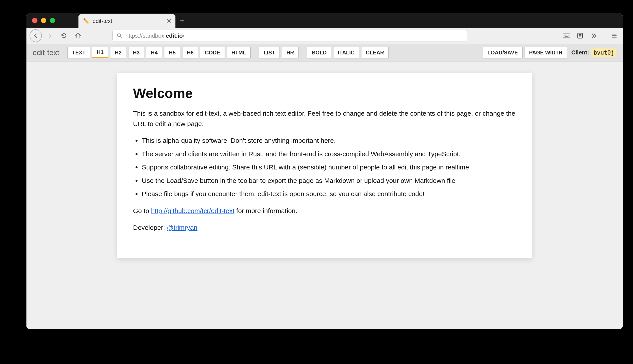 The width and height of the screenshot is (633, 364). Describe the element at coordinates (133, 93) in the screenshot. I see `text-caret` at that location.